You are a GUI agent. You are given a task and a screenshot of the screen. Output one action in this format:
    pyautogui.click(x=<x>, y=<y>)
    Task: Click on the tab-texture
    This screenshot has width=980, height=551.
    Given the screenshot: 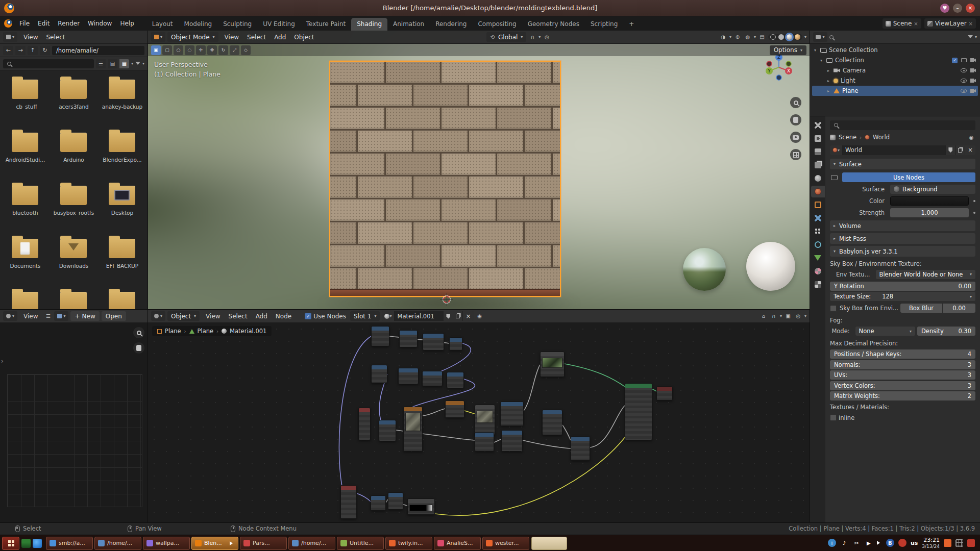 What is the action you would take?
    pyautogui.click(x=818, y=285)
    